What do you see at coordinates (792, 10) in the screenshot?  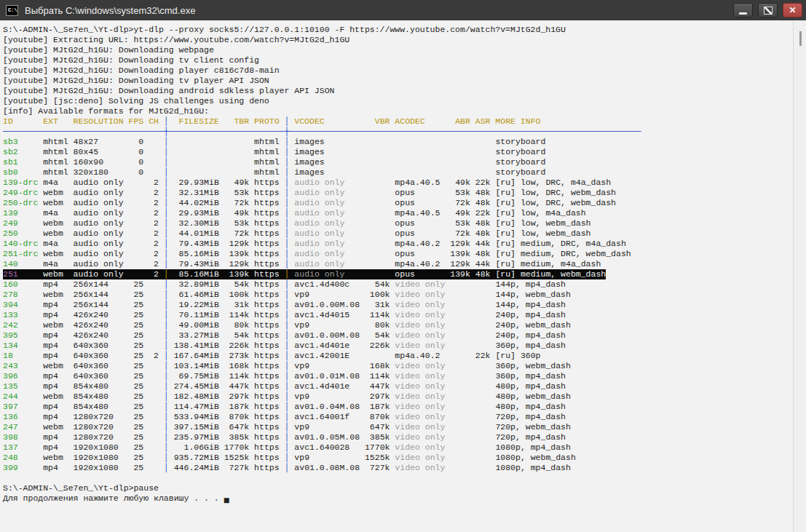 I see `close-button: ✕` at bounding box center [792, 10].